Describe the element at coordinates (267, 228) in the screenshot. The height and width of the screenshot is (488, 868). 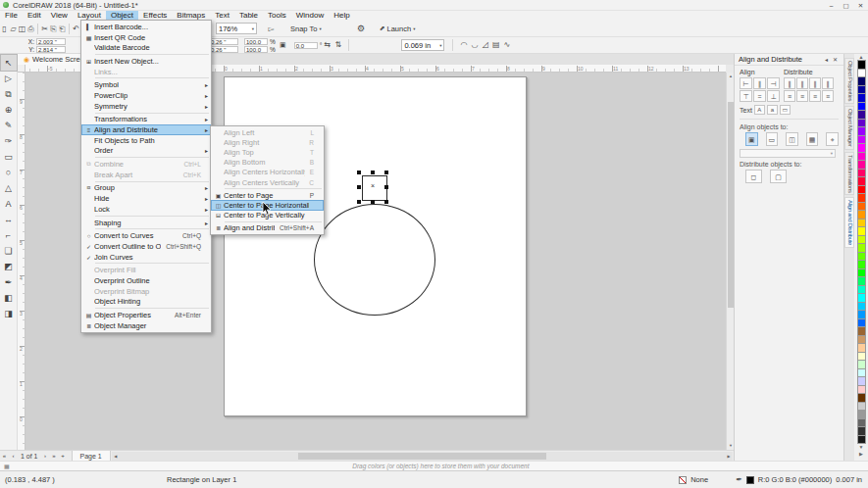
I see `menu-item-align-and-distribute: ≣Align and DistributeCtrl+Shift+A` at that location.